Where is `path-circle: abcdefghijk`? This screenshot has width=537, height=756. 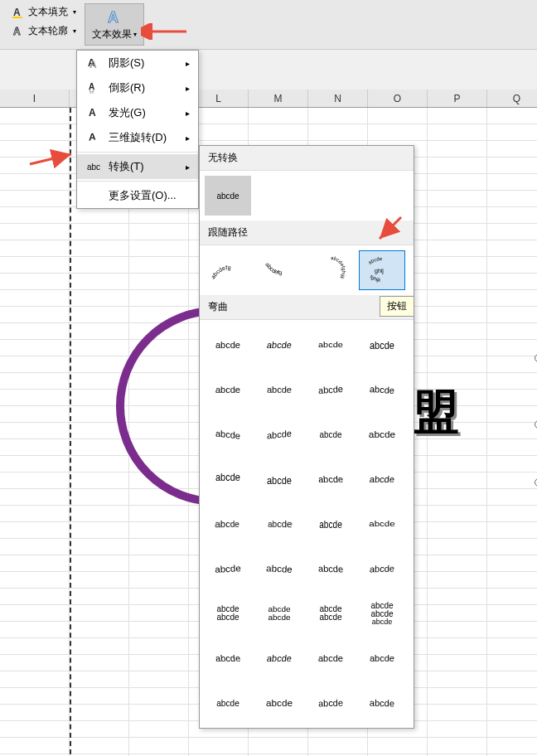
path-circle: abcdefghijk is located at coordinates (331, 270).